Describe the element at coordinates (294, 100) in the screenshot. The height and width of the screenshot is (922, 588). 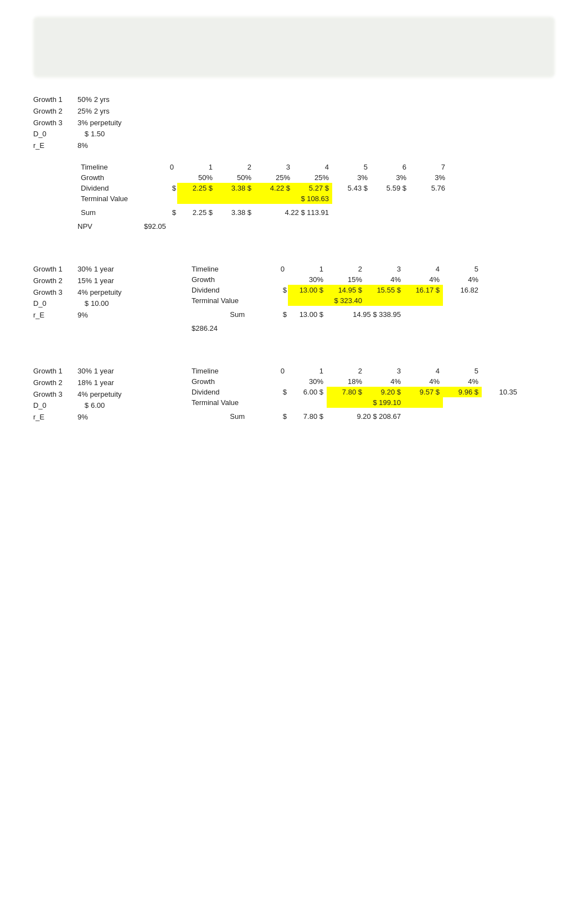
I see `param-row-growth1: Growth 1 50% 2 yrs` at that location.